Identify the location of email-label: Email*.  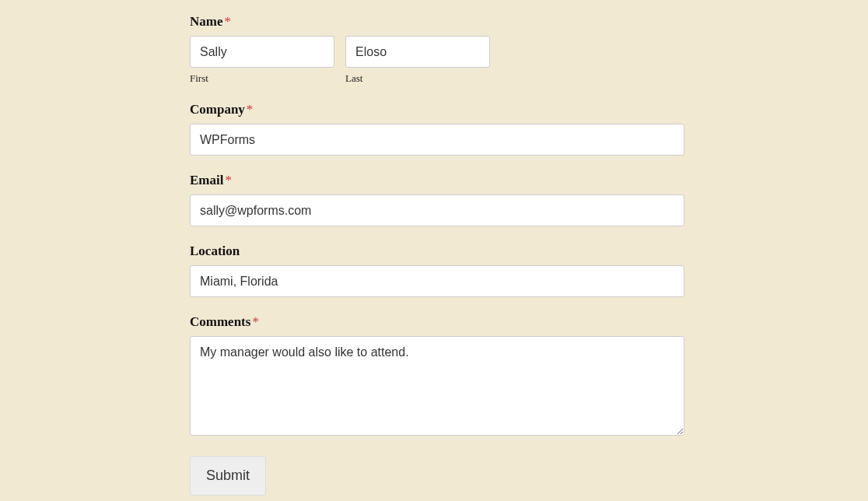
(437, 180).